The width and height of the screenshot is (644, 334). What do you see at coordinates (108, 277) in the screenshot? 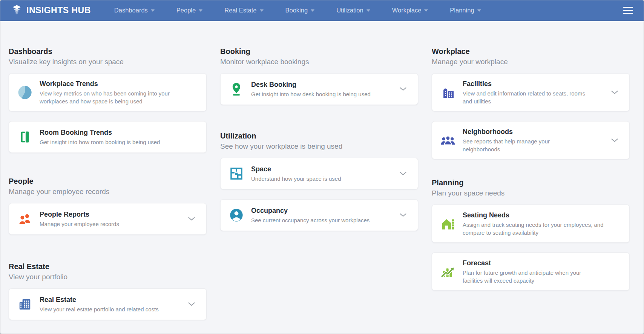
I see `section-subtitle: View your portfolio` at bounding box center [108, 277].